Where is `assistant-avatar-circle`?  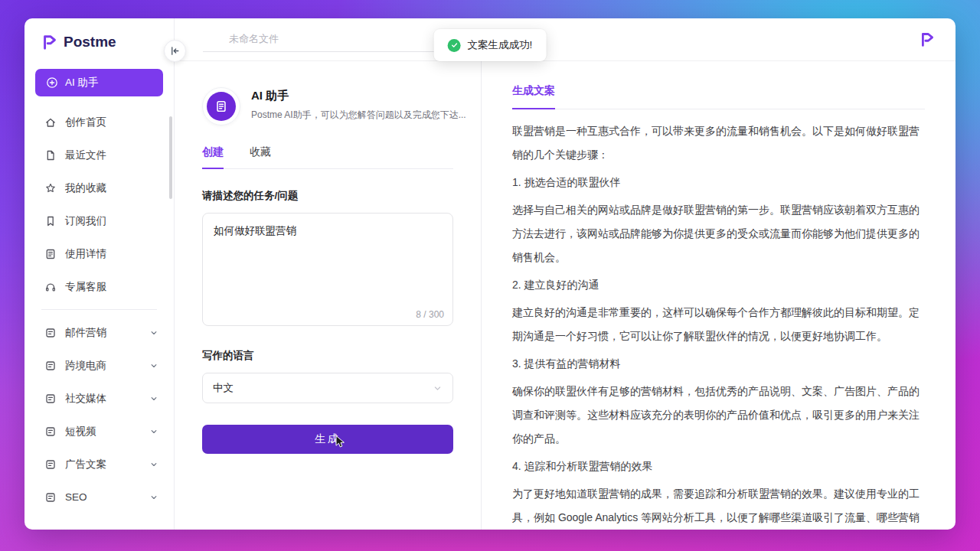
assistant-avatar-circle is located at coordinates (221, 106).